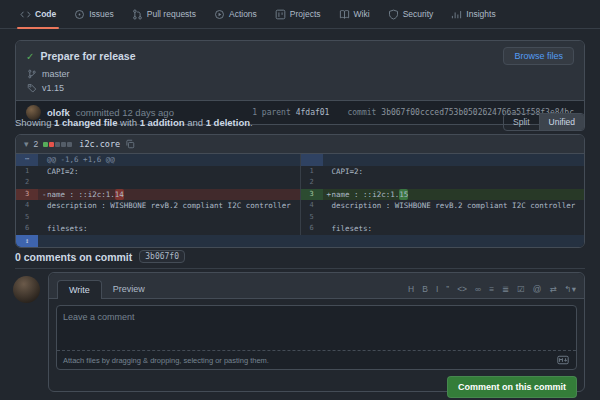 This screenshot has height=400, width=600. What do you see at coordinates (404, 195) in the screenshot?
I see `added-word-highlight: 15` at bounding box center [404, 195].